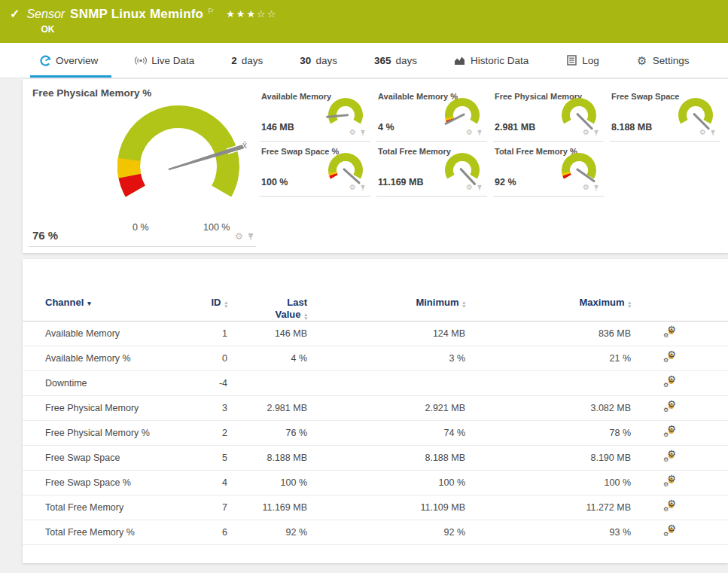 This screenshot has height=573, width=728. What do you see at coordinates (201, 358) in the screenshot?
I see `channel-id: 0` at bounding box center [201, 358].